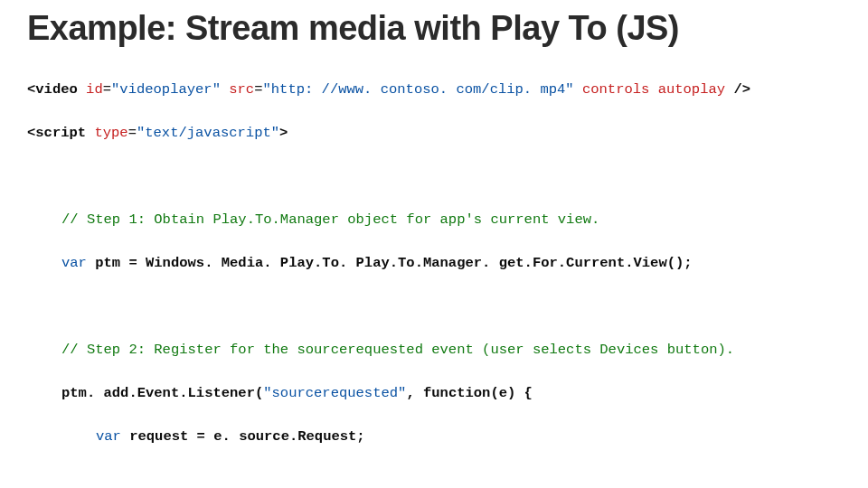  I want to click on slide-title: Example: Stream media with Play To (JS), so click(434, 29).